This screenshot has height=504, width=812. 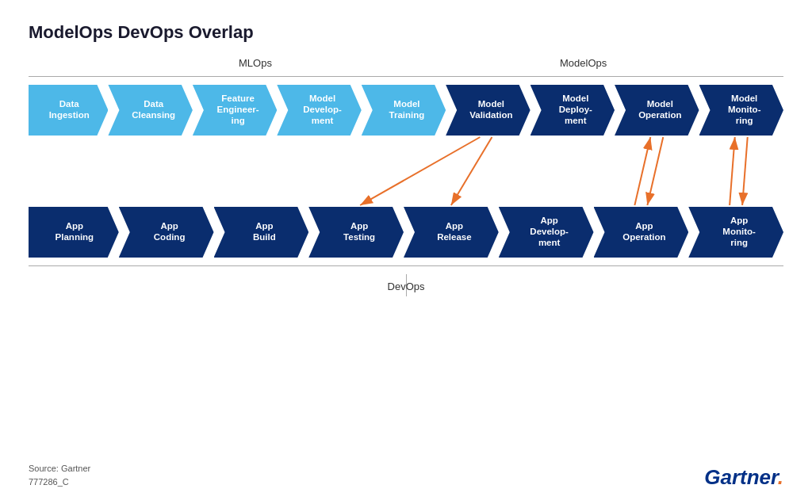 What do you see at coordinates (356, 232) in the screenshot?
I see `devops-item-3: AppTesting` at bounding box center [356, 232].